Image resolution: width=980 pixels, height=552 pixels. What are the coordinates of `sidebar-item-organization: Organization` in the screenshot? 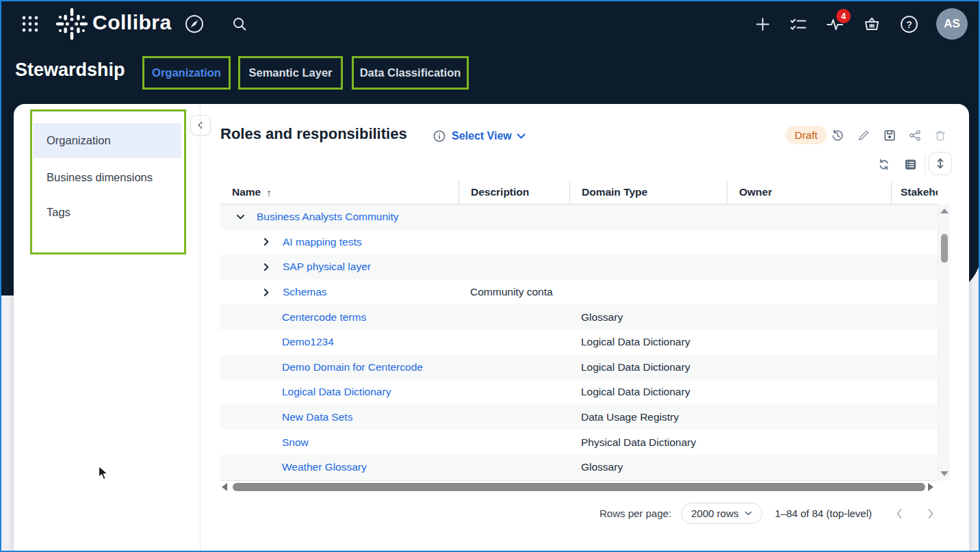 It's located at (107, 141).